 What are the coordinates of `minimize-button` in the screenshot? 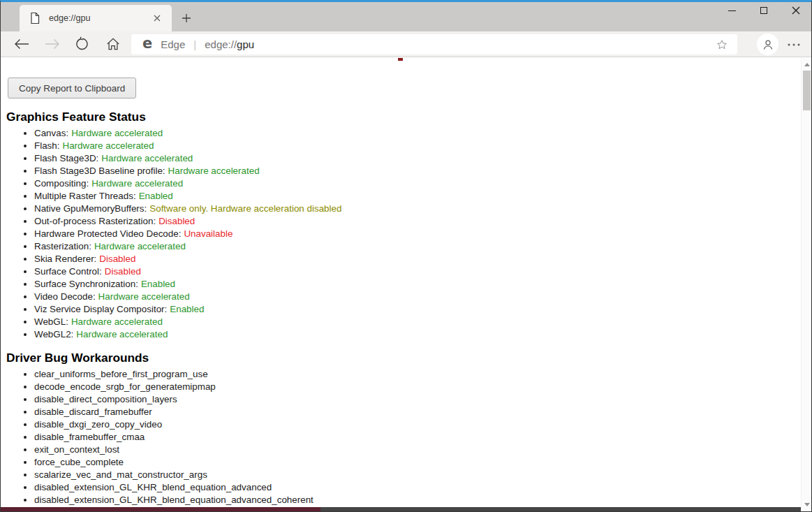 It's located at (732, 10).